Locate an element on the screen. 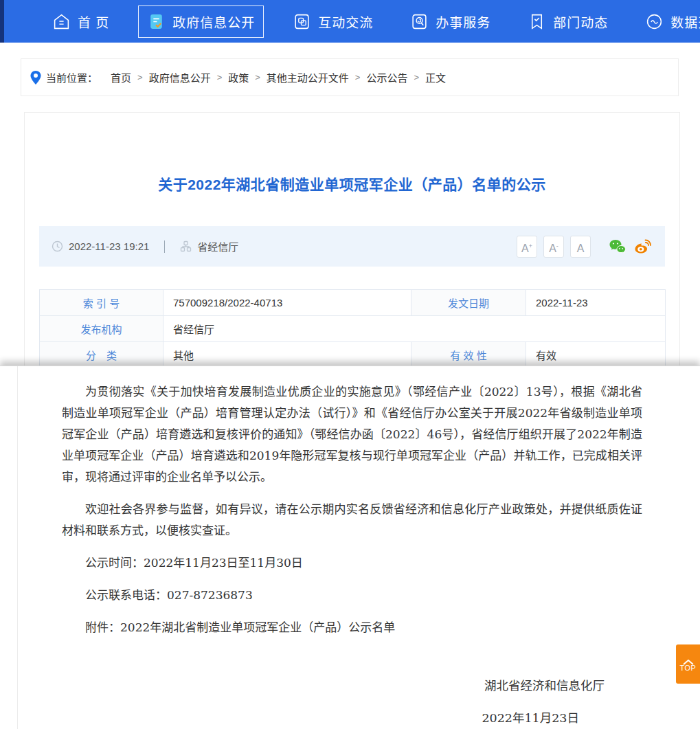 This screenshot has height=729, width=700. nav-item-open-data: 数据开放 is located at coordinates (668, 22).